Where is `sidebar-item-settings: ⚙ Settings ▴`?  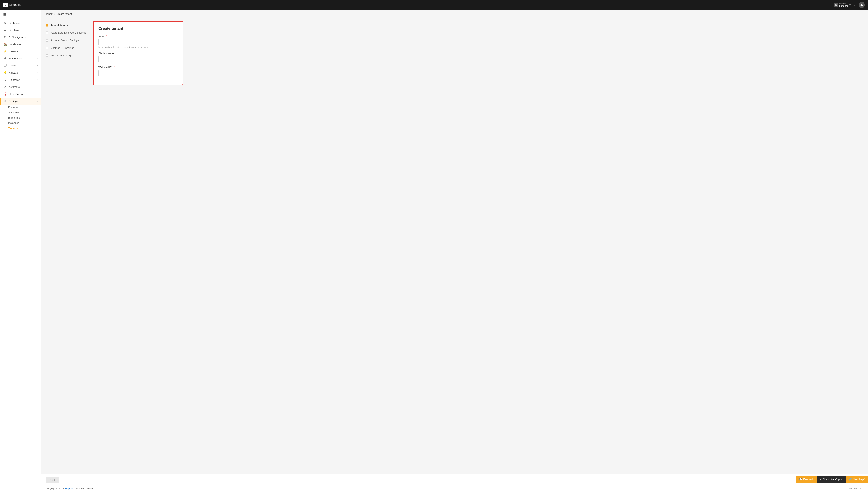 sidebar-item-settings: ⚙ Settings ▴ is located at coordinates (20, 101).